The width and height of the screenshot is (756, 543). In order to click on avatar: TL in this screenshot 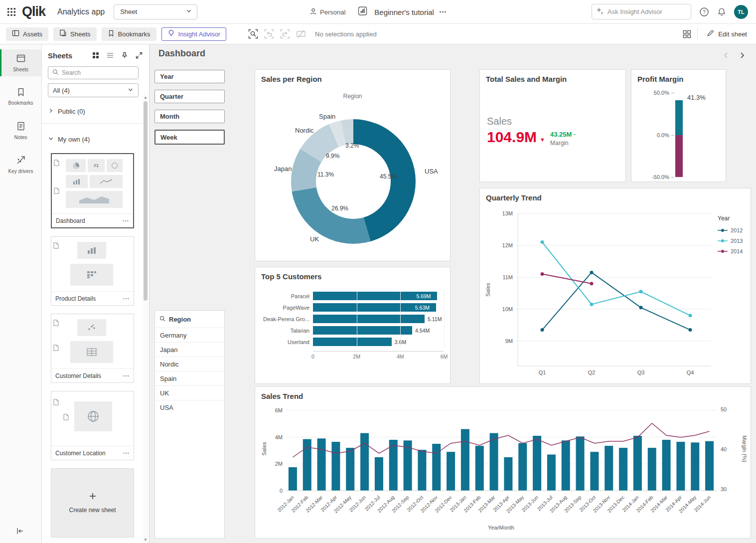, I will do `click(741, 12)`.